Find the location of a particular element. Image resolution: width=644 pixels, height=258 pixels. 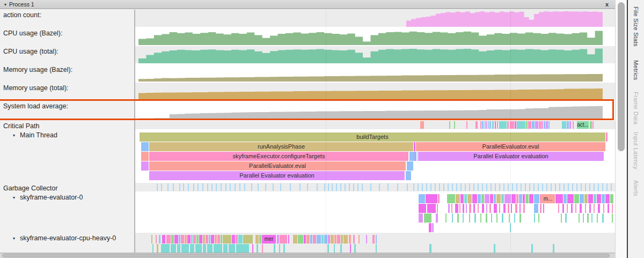

process-header: ▾ Process 1 x is located at coordinates (308, 4).